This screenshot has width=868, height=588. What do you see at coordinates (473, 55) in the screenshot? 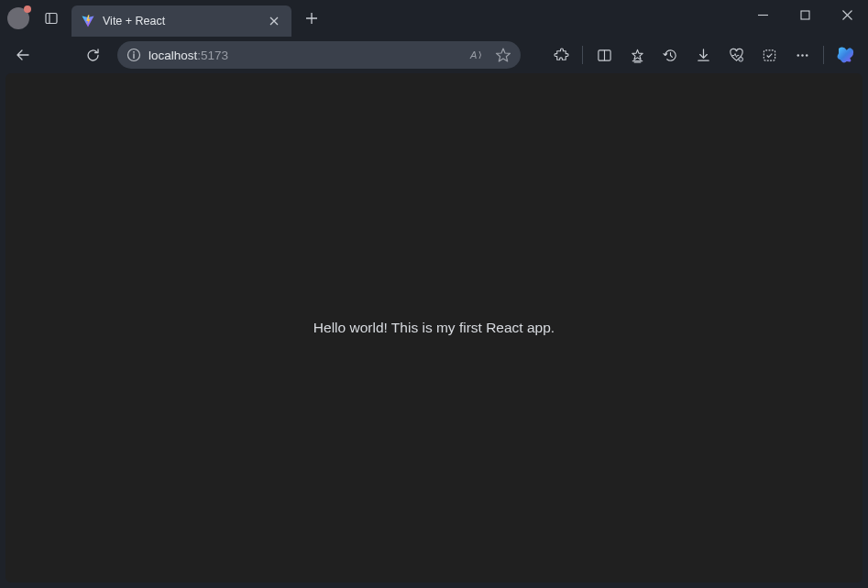
I see `svg-text: A` at bounding box center [473, 55].